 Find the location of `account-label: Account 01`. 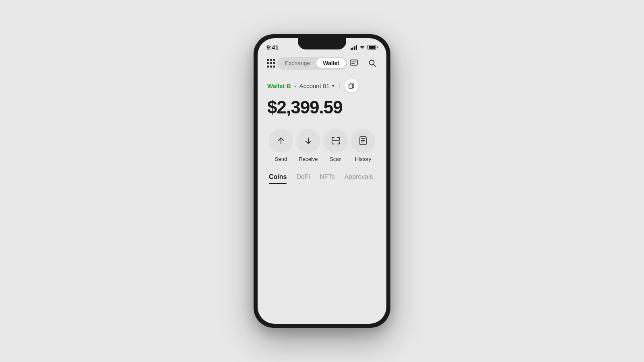

account-label: Account 01 is located at coordinates (315, 86).